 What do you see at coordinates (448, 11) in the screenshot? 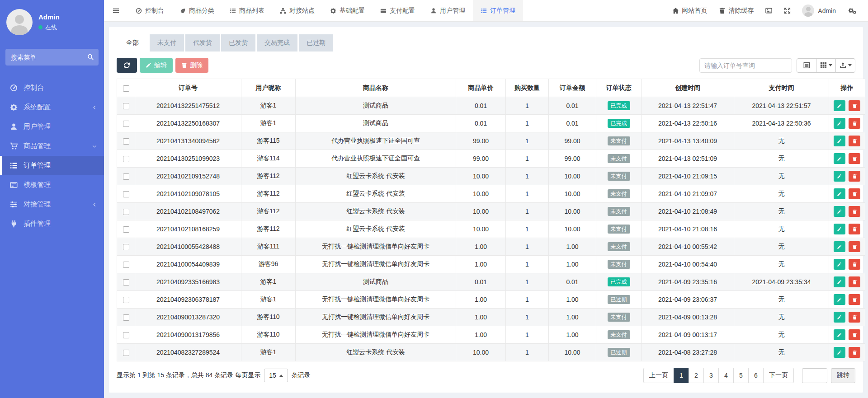
I see `topnav-tab: 用户管理` at bounding box center [448, 11].